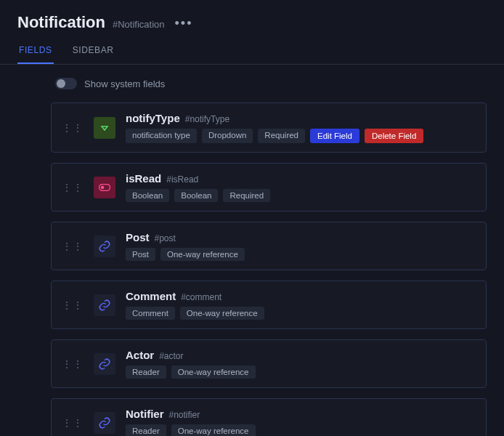  What do you see at coordinates (301, 363) in the screenshot?
I see `field-body: Actor#actorReaderOne-way reference` at bounding box center [301, 363].